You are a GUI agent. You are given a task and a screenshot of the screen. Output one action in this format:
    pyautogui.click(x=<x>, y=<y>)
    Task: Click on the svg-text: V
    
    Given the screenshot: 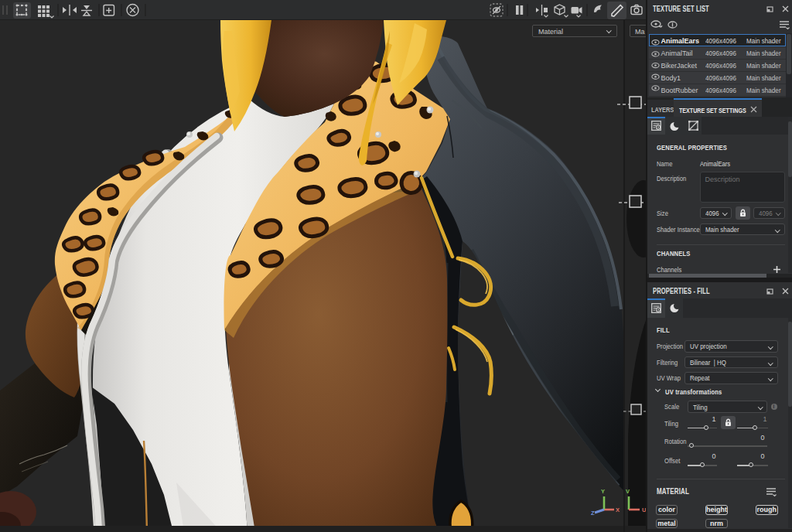 What is the action you would take?
    pyautogui.click(x=628, y=492)
    